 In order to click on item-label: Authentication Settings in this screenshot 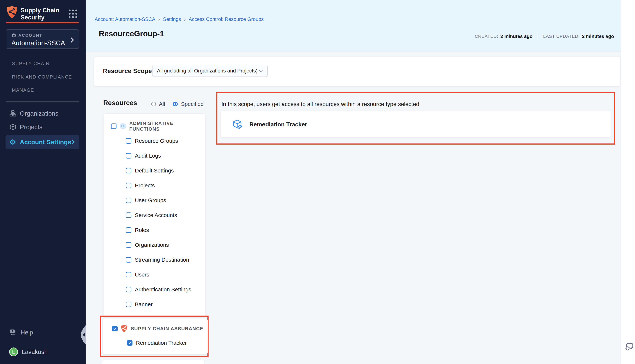, I will do `click(163, 290)`.